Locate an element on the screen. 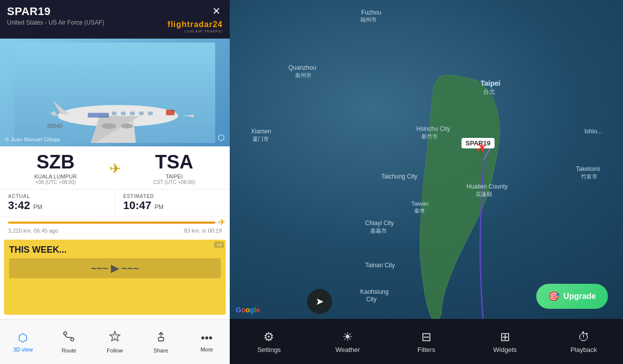  nav-route: Route is located at coordinates (69, 342).